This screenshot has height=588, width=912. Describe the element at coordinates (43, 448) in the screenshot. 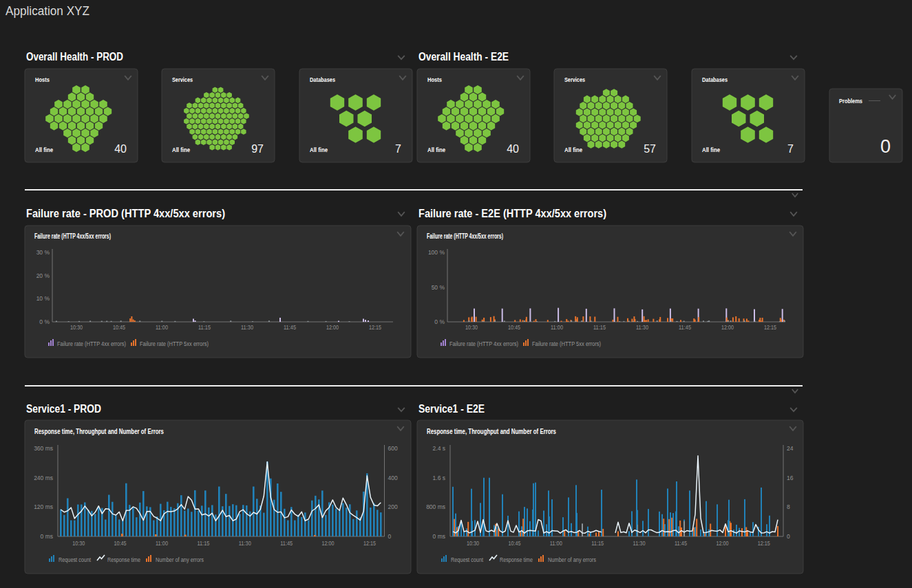

I see `svg-text: 360 ms` at that location.